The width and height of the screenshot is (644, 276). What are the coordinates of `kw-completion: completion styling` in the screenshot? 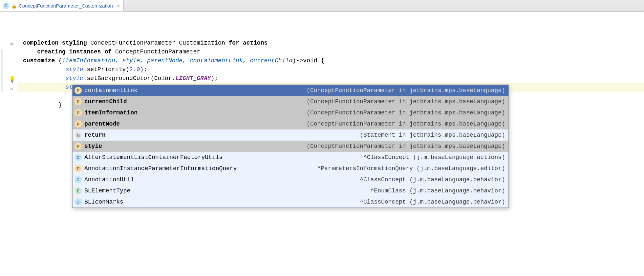 It's located at (55, 43).